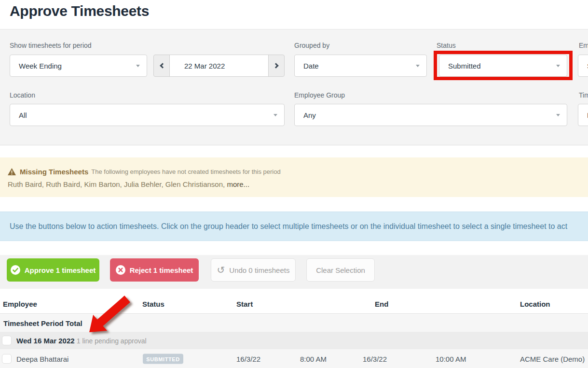 The height and width of the screenshot is (368, 588). Describe the element at coordinates (20, 304) in the screenshot. I see `col-employee: Employee` at that location.